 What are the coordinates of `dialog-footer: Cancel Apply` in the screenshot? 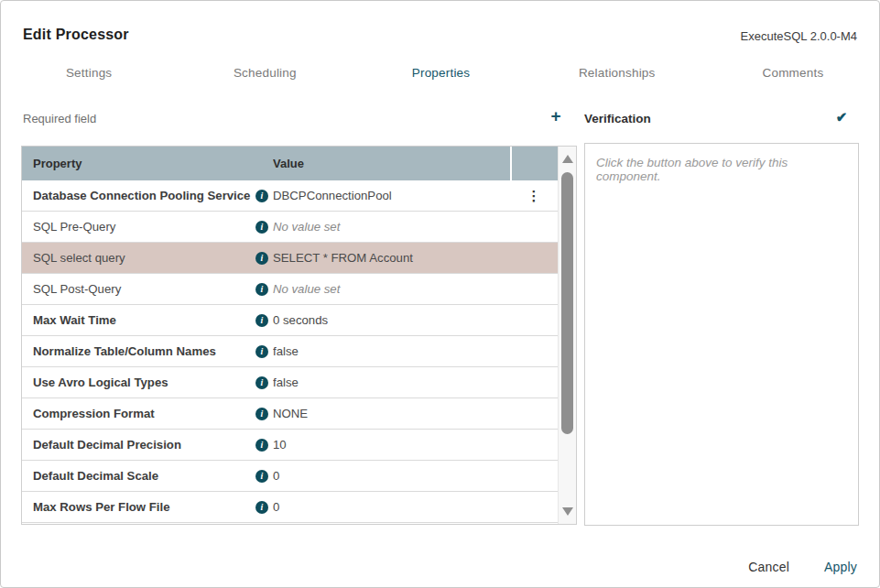 It's located at (802, 567).